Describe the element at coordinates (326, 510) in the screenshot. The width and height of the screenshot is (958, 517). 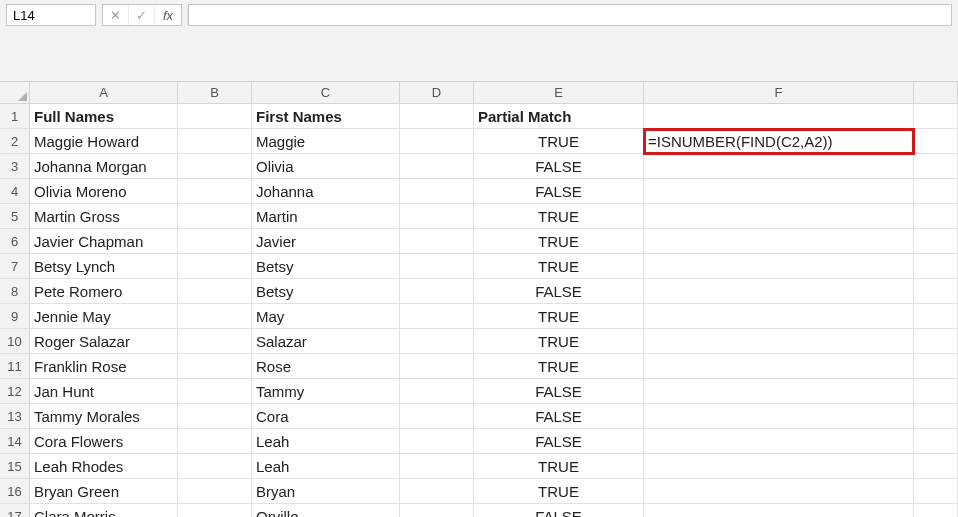
I see `cell-C17: Orville` at that location.